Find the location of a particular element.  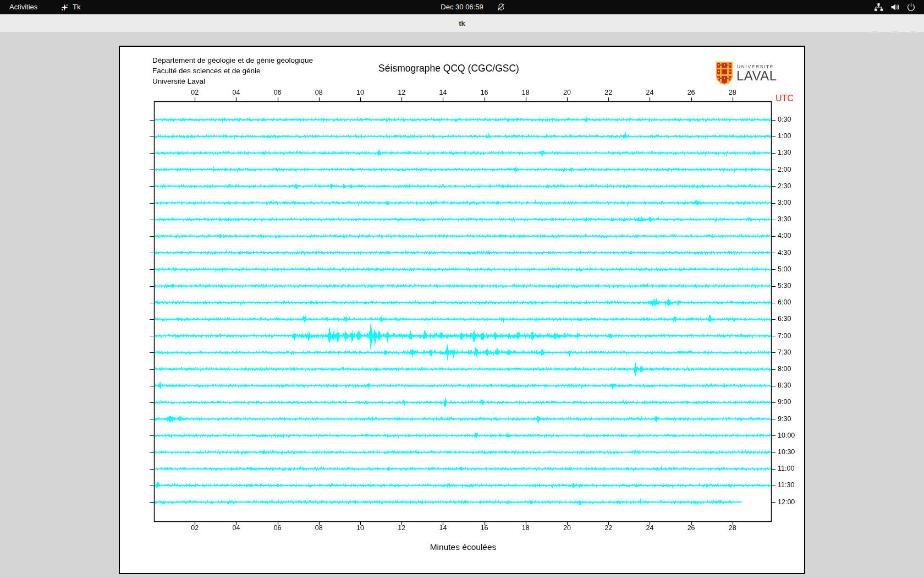

utc-time-label: 0:30 is located at coordinates (784, 119).